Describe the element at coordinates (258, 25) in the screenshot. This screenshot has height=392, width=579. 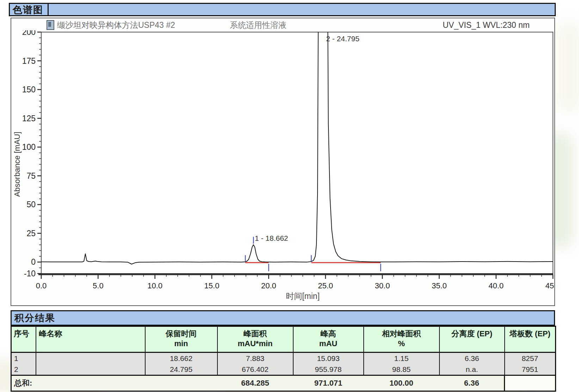
I see `chart-title-center: 系统适用性溶液` at that location.